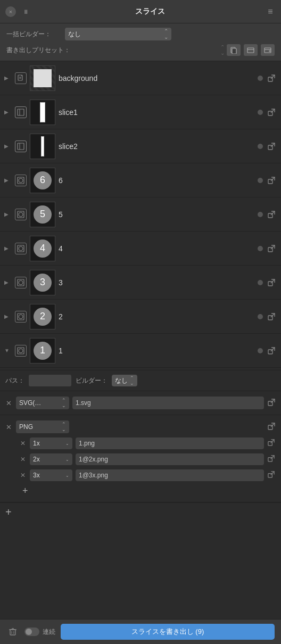  Describe the element at coordinates (268, 50) in the screenshot. I see `export-preset-btn` at that location.